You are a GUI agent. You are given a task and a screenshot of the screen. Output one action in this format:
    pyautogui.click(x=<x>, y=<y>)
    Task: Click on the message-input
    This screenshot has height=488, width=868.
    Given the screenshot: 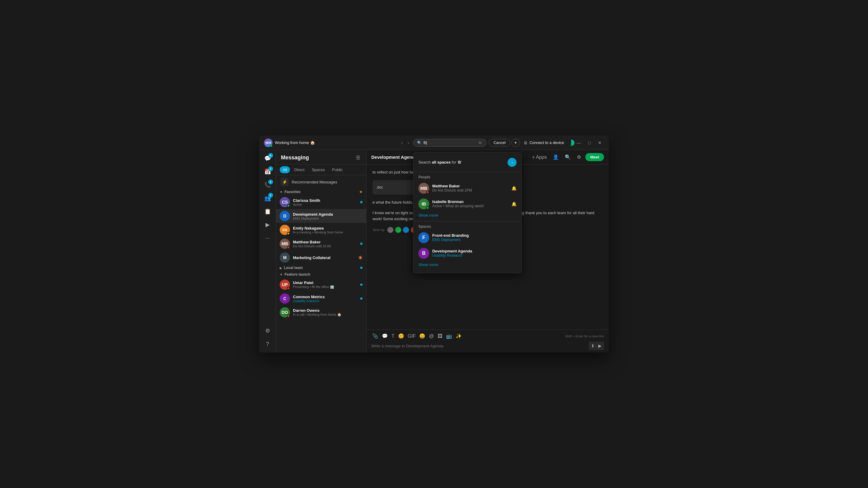 What is the action you would take?
    pyautogui.click(x=479, y=346)
    